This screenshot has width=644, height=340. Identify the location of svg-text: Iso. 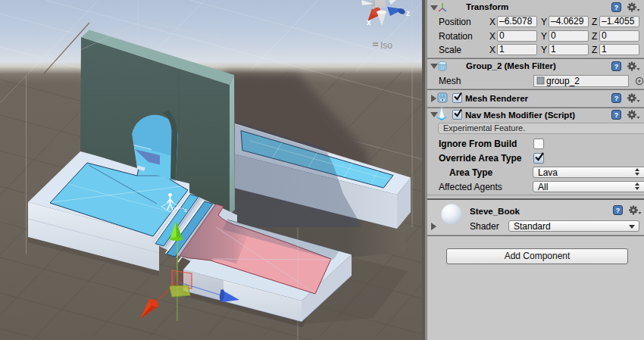
(386, 45).